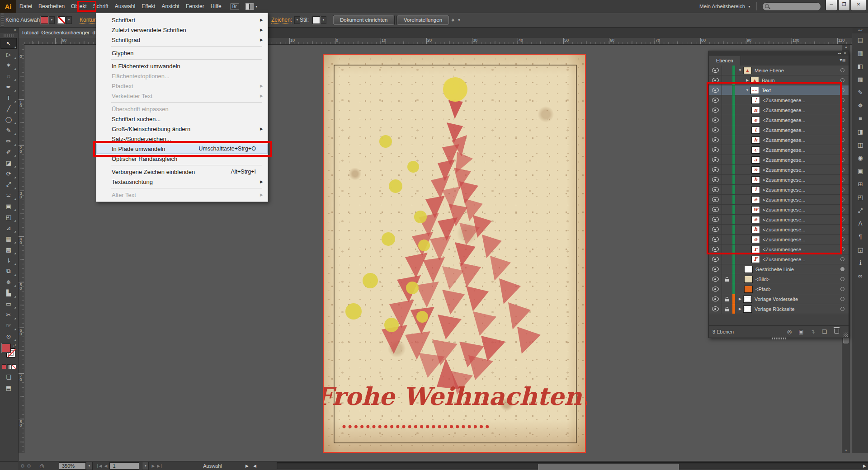  Describe the element at coordinates (9, 43) in the screenshot. I see `selection-tool: ↖◢` at that location.